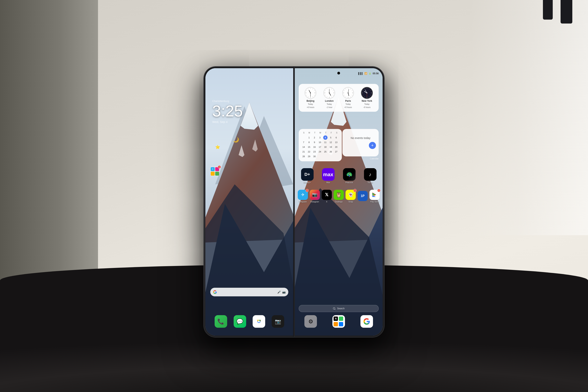 The width and height of the screenshot is (588, 392). I want to click on paris-sub1: Today, so click(348, 104).